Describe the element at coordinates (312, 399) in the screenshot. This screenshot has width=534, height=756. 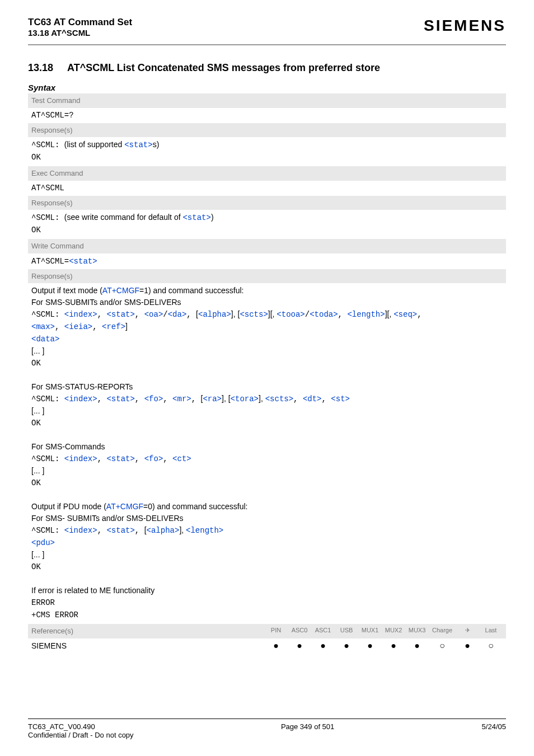
I see `p-dt: <dt>` at that location.